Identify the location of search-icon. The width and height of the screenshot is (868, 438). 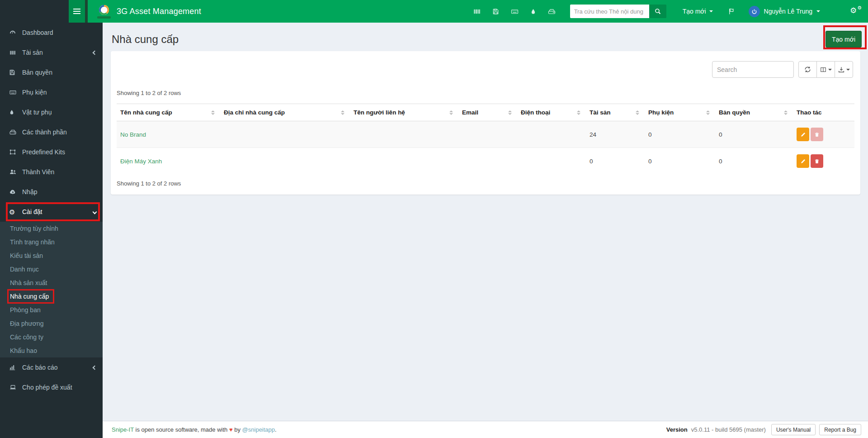
(658, 11).